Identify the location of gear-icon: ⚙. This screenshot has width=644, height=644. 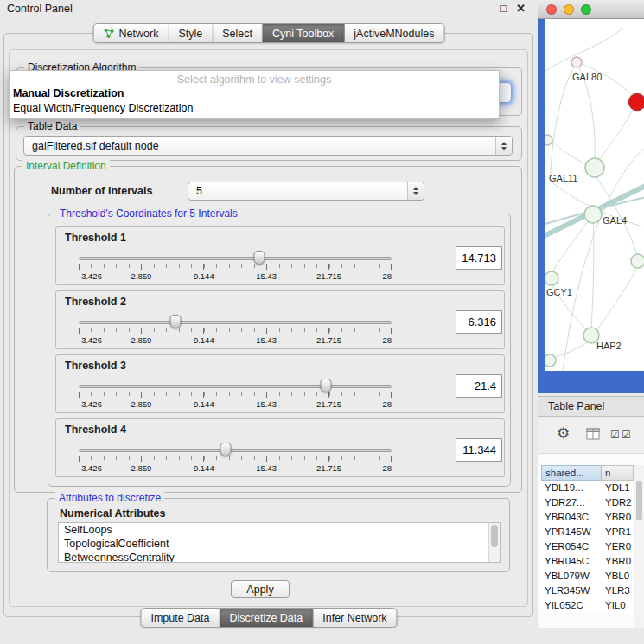
(564, 434).